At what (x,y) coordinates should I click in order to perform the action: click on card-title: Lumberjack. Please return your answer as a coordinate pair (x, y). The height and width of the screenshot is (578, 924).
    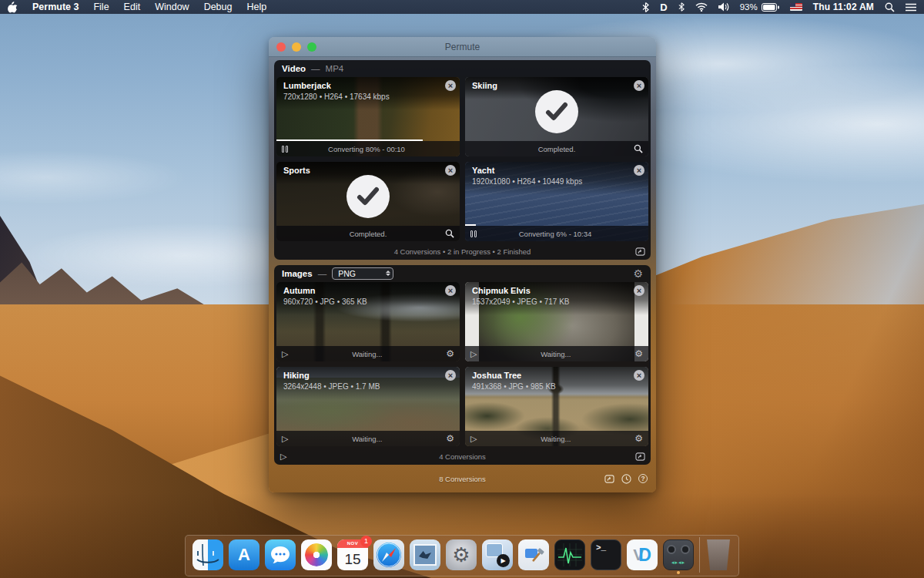
    Looking at the image, I should click on (368, 86).